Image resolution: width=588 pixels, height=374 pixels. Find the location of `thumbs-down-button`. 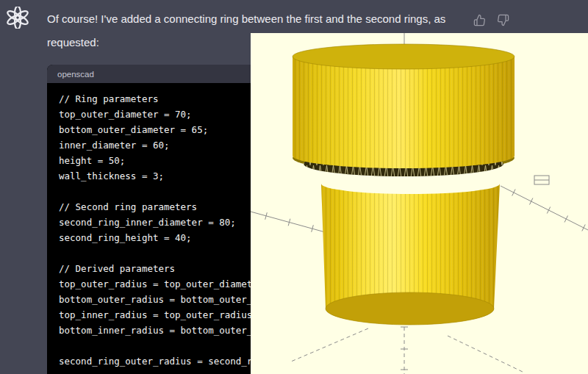

thumbs-down-button is located at coordinates (503, 20).